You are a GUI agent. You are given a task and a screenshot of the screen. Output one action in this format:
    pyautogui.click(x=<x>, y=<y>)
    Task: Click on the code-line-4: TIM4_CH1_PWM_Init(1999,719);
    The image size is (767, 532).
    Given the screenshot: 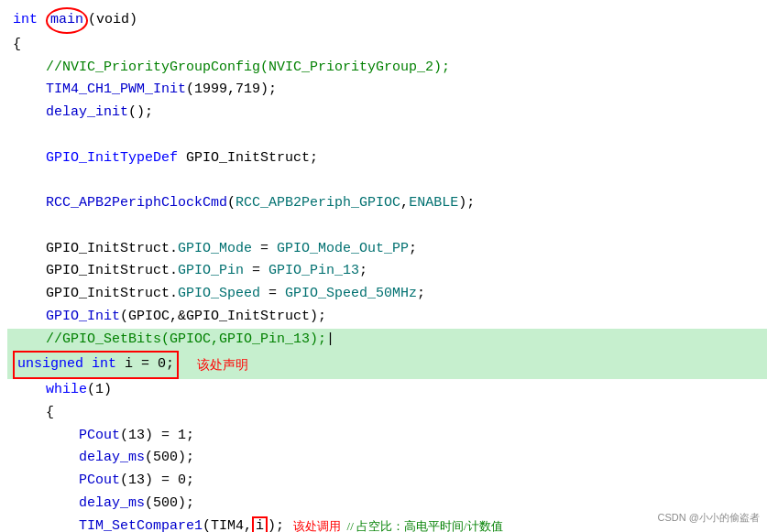 What is the action you would take?
    pyautogui.click(x=387, y=90)
    